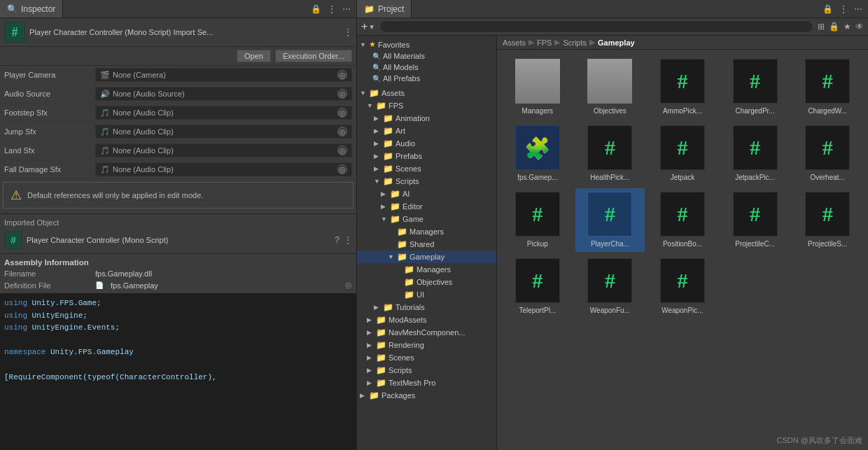 The width and height of the screenshot is (868, 450). What do you see at coordinates (46, 274) in the screenshot?
I see `filename-label: Filename` at bounding box center [46, 274].